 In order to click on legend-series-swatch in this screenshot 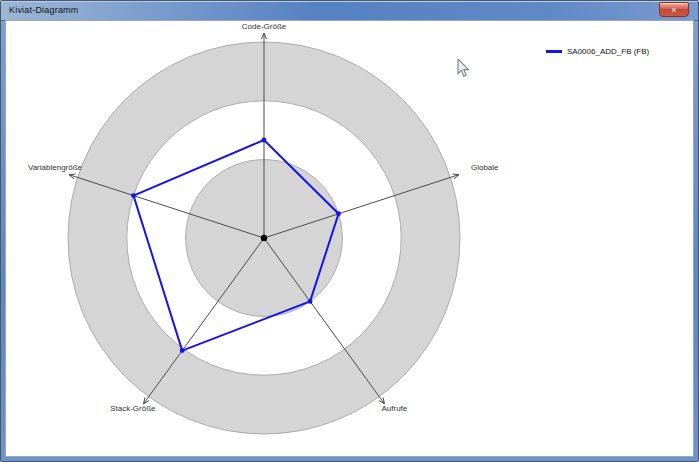, I will do `click(554, 52)`.